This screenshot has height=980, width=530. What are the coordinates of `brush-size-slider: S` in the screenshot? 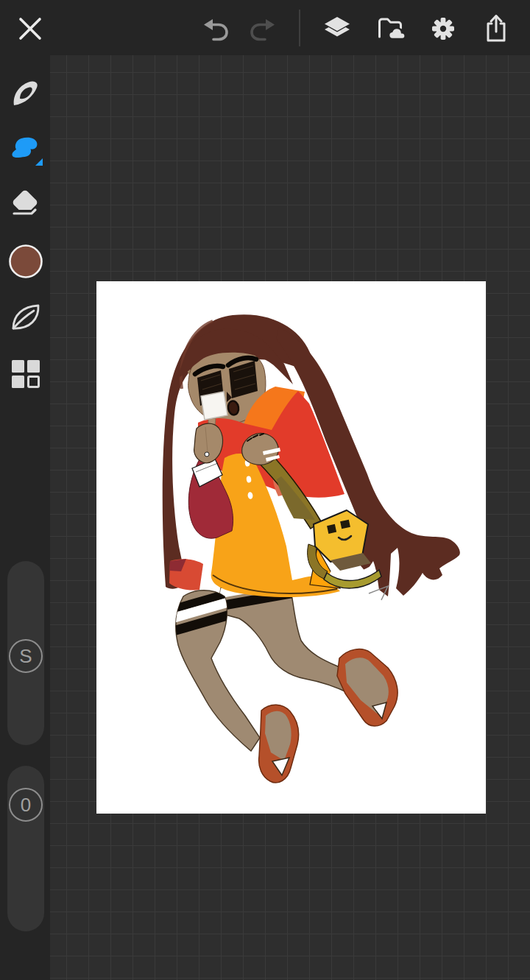 It's located at (26, 653).